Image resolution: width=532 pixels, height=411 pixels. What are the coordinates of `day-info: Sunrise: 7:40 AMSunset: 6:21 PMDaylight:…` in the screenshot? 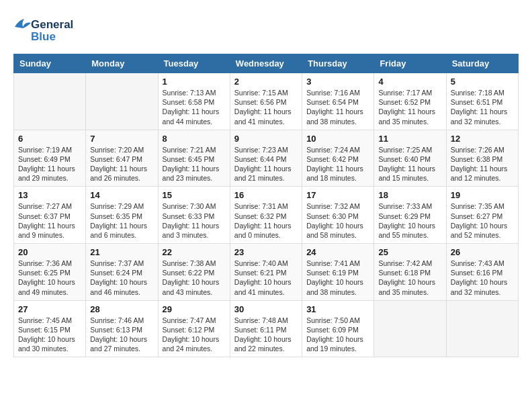 It's located at (266, 278).